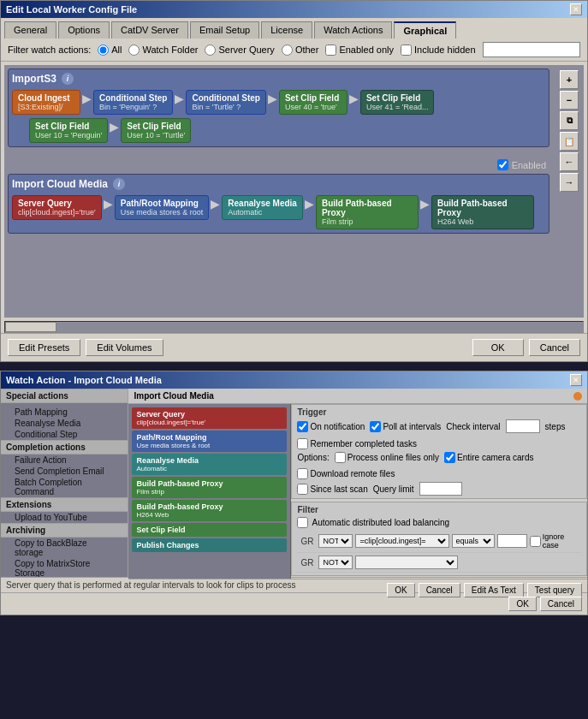 The height and width of the screenshot is (719, 588). I want to click on node-set-clip-2: Set Clip Field User 41 = 'Read..., so click(397, 103).